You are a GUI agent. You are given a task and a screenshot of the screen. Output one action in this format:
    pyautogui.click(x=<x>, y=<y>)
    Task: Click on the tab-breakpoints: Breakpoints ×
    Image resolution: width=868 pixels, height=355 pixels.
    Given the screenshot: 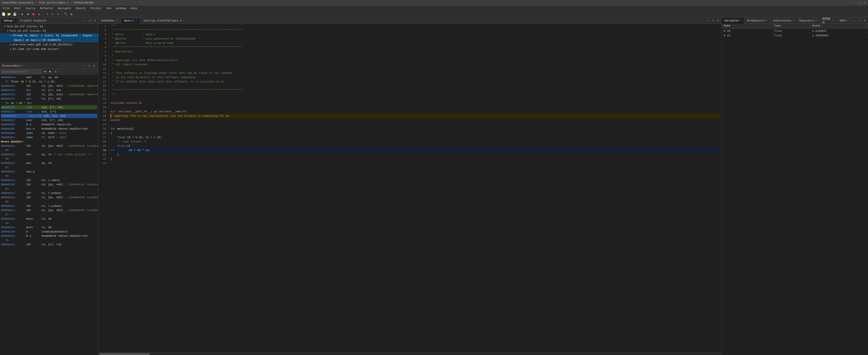 What is the action you would take?
    pyautogui.click(x=757, y=21)
    